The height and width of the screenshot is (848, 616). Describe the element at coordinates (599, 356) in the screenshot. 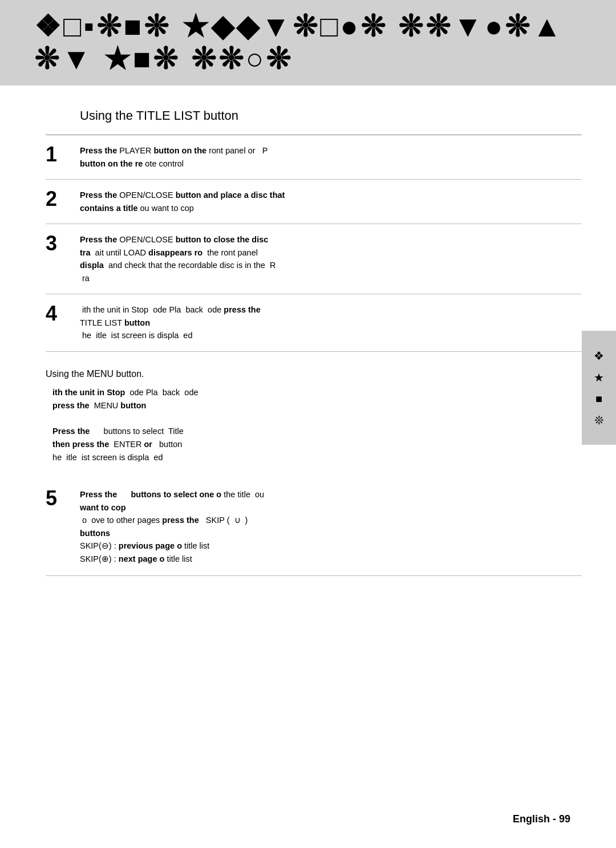

I see `sidebar-symbol-1: ❖` at that location.